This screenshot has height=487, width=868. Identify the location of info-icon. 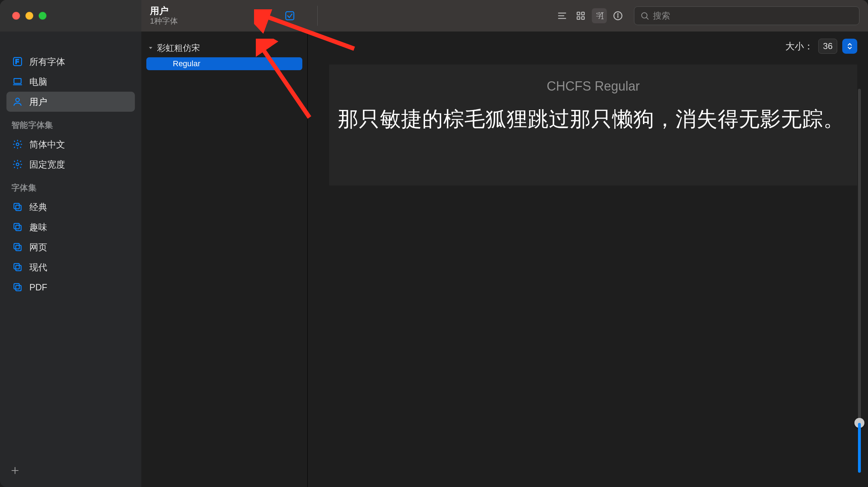
(618, 16).